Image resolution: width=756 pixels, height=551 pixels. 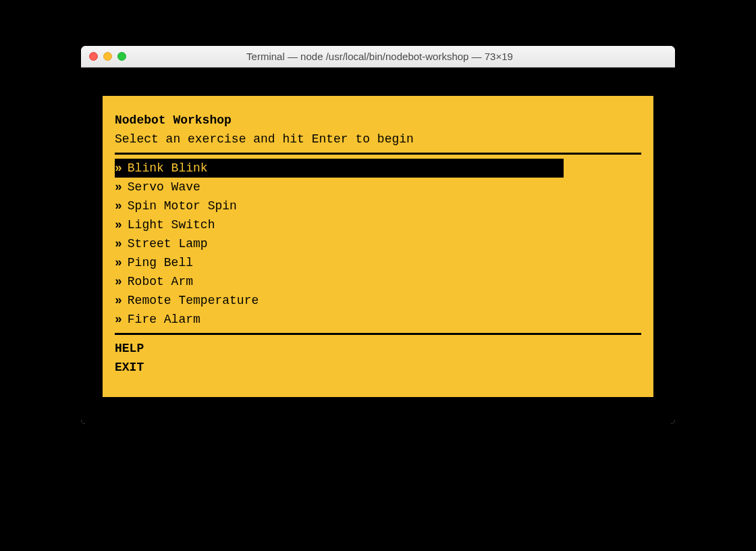 What do you see at coordinates (339, 168) in the screenshot?
I see `menu-item-selected: » Blink Blink` at bounding box center [339, 168].